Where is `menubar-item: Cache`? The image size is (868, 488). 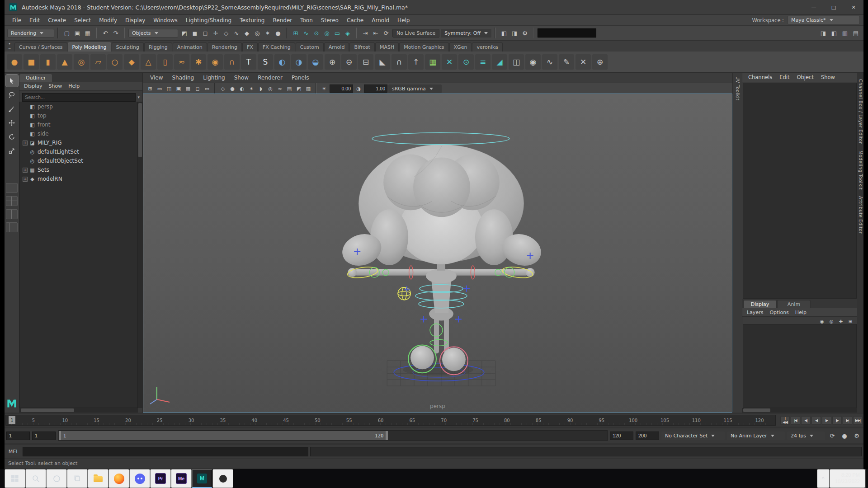
menubar-item: Cache is located at coordinates (355, 20).